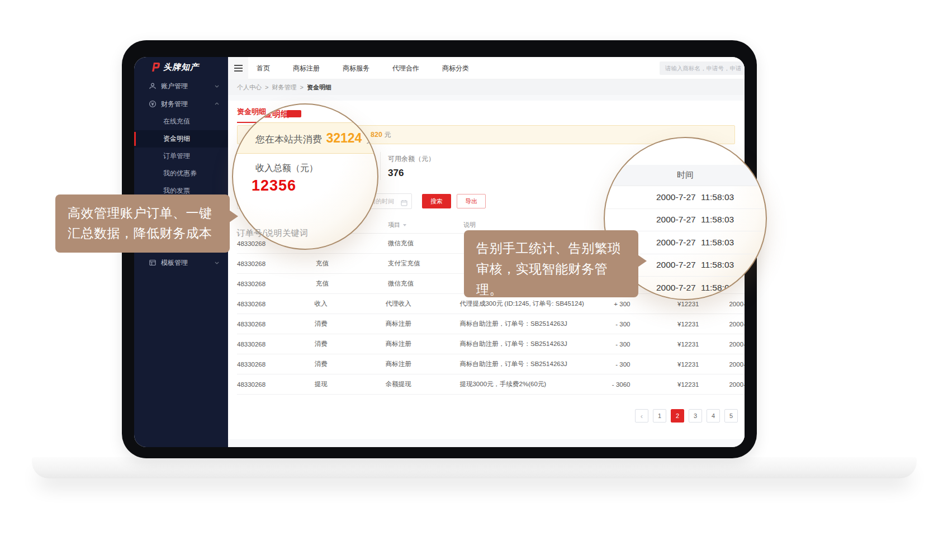  What do you see at coordinates (249, 87) in the screenshot?
I see `breadcrumb-item: 个人中心` at bounding box center [249, 87].